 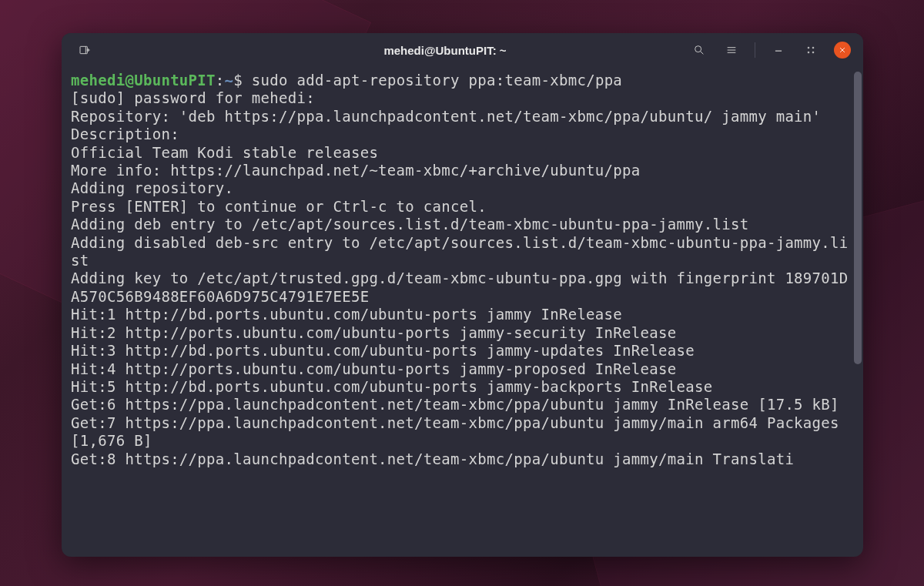 I want to click on minimize-button, so click(x=778, y=50).